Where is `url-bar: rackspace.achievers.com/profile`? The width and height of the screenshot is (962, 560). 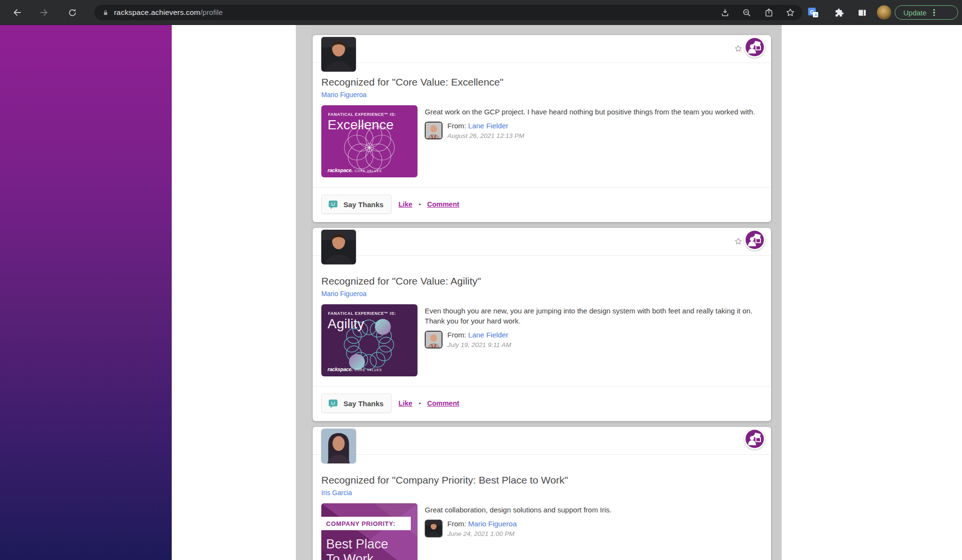 url-bar: rackspace.achievers.com/profile is located at coordinates (448, 12).